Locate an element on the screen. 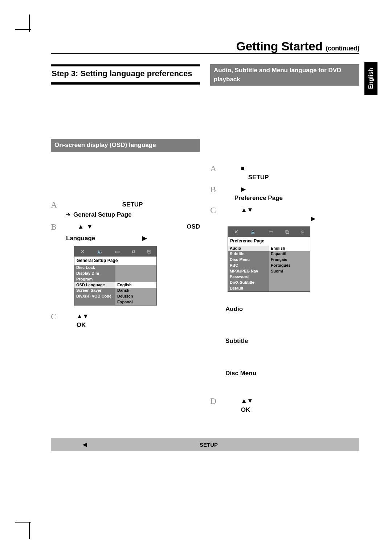 The height and width of the screenshot is (553, 392). step-c: C ▲▼ OK is located at coordinates (126, 321).